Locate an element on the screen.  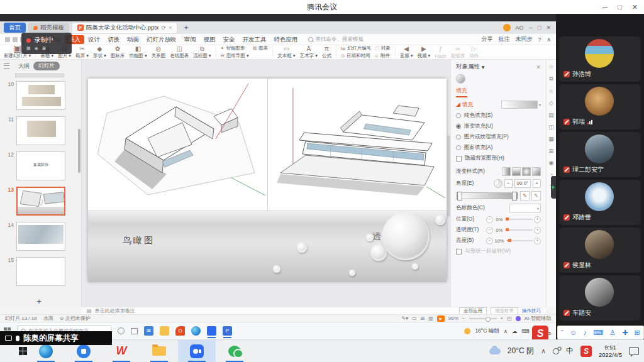
slider-track is located at coordinates (519, 241).